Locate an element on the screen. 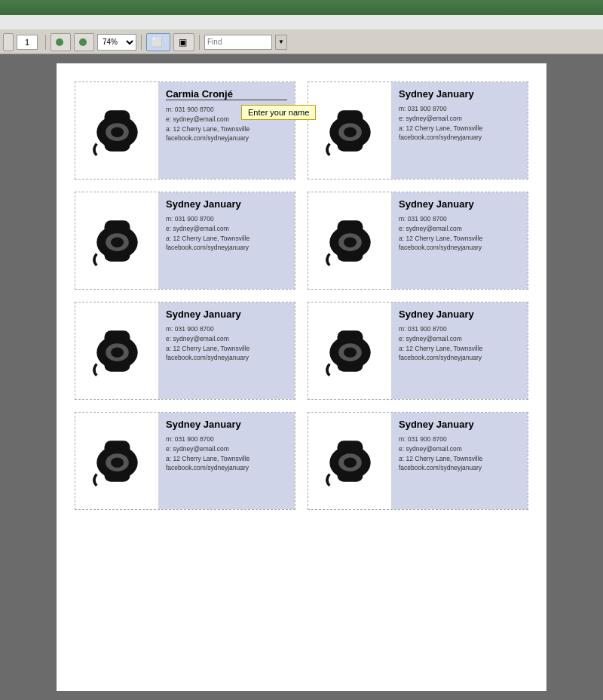  zoom-select: 74% 50% 100% 125% 150% is located at coordinates (117, 42).